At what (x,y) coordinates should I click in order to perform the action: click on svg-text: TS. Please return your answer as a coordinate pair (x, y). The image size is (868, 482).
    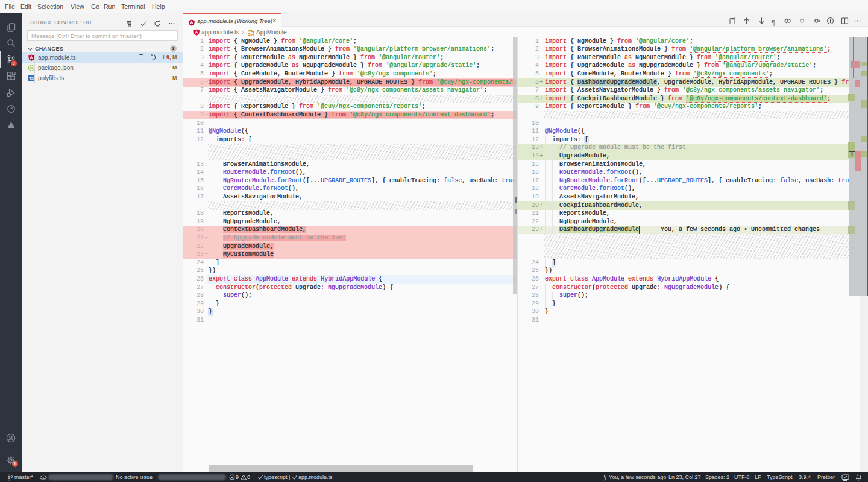
    Looking at the image, I should click on (31, 78).